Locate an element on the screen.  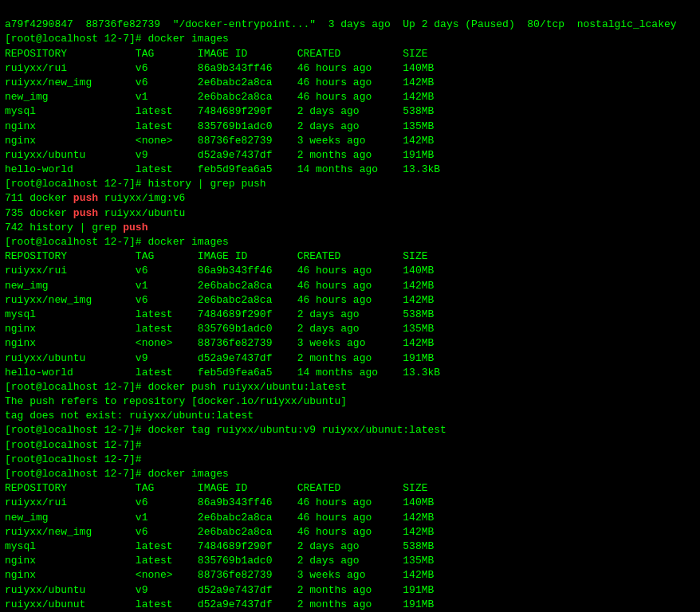
history-number: 742 is located at coordinates (14, 228).